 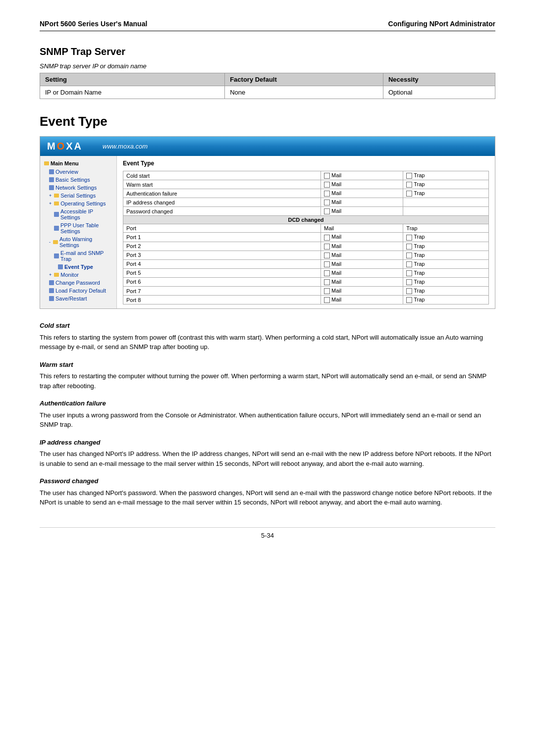 I want to click on expand-icon: +, so click(x=51, y=275).